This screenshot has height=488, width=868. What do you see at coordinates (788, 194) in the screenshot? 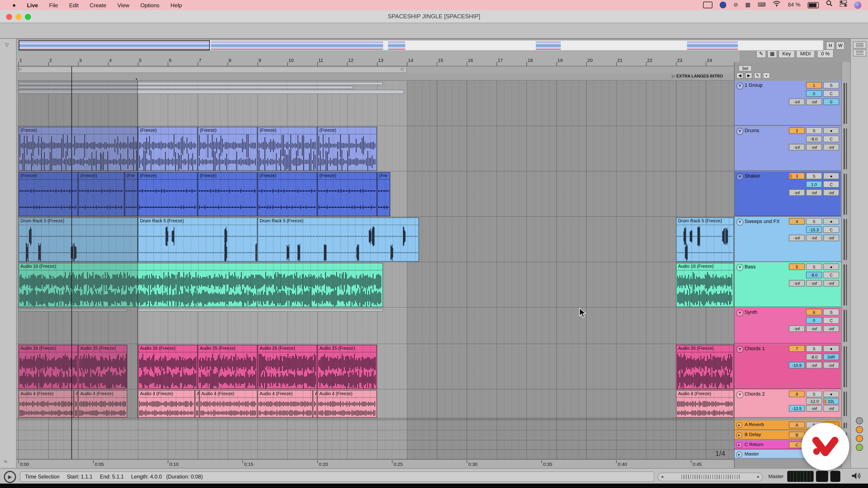
I see `track-header-shaker: ▼Shaker3S●1.0C-inf-inf-inf` at bounding box center [788, 194].